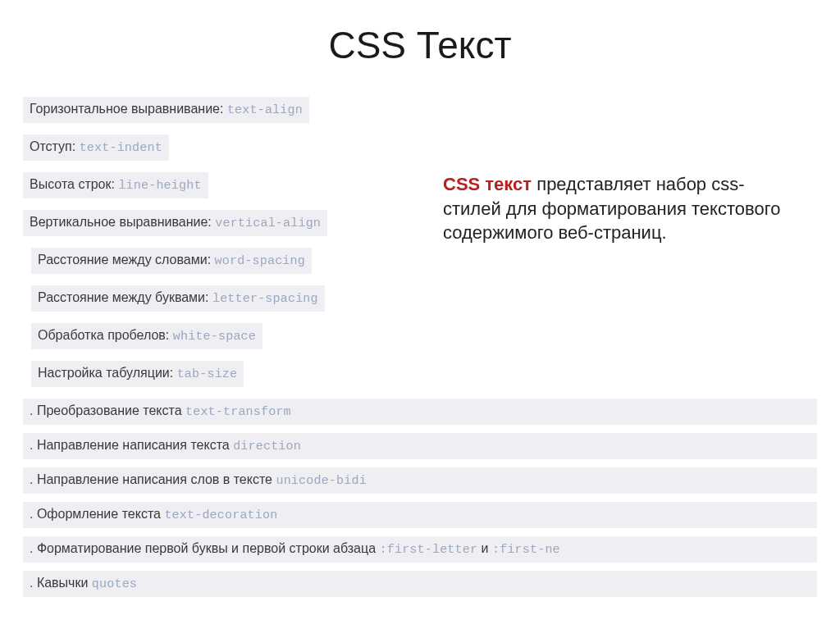  What do you see at coordinates (487, 548) in the screenshot?
I see `prop-connector: и` at bounding box center [487, 548].